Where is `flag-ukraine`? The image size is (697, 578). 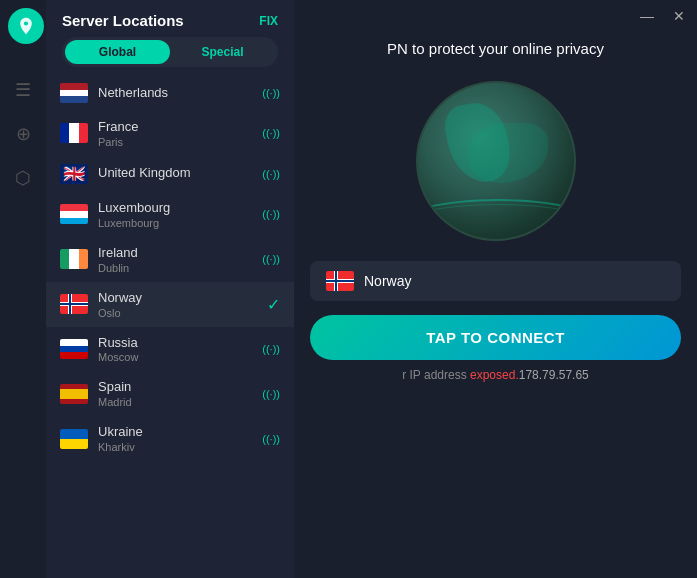
flag-ukraine is located at coordinates (74, 439).